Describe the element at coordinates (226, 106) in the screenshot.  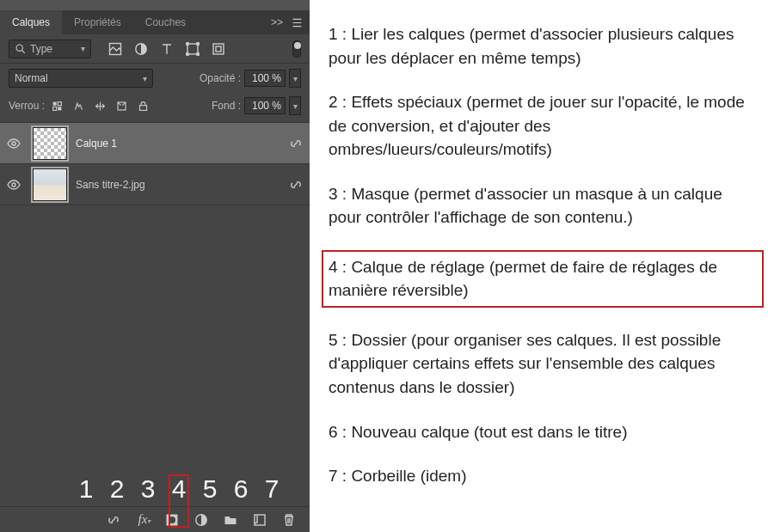
I see `fill-label: Fond :` at that location.